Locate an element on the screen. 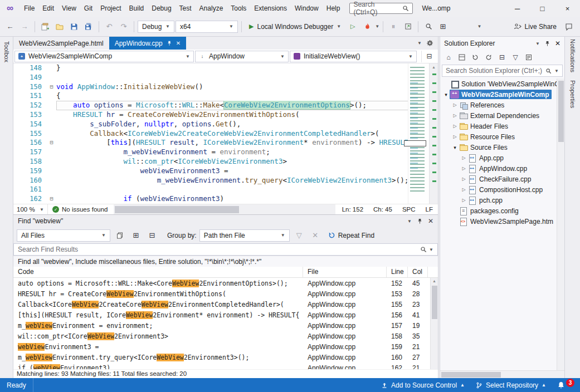 The height and width of the screenshot is (392, 580). select-repository-button: Select Repository ▲ is located at coordinates (511, 385).